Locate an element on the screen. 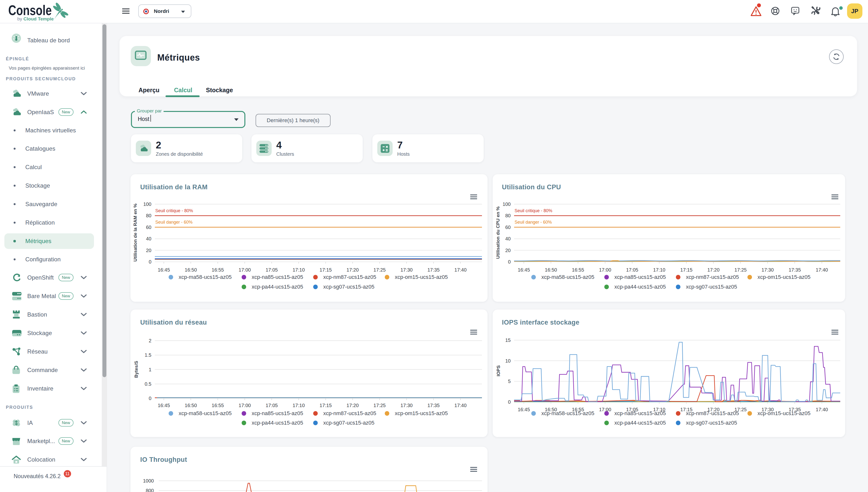  svg-text: IOPS is located at coordinates (498, 371).